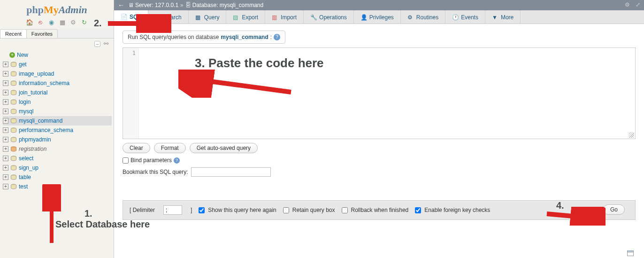  What do you see at coordinates (131, 93) in the screenshot?
I see `editor-gutter: 1` at bounding box center [131, 93].